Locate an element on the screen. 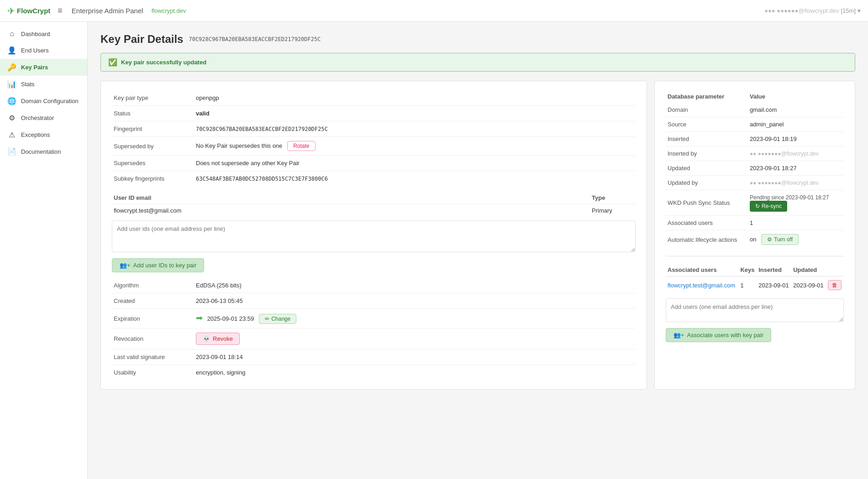 This screenshot has height=479, width=868. table-row: Created 2023-06-13 05:45 is located at coordinates (374, 301).